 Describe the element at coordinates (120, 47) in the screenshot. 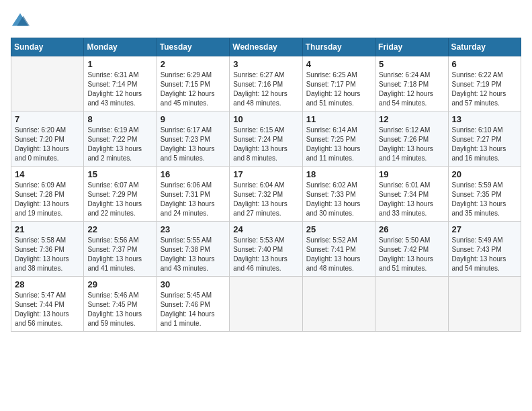

I see `weekday-header: Monday` at that location.